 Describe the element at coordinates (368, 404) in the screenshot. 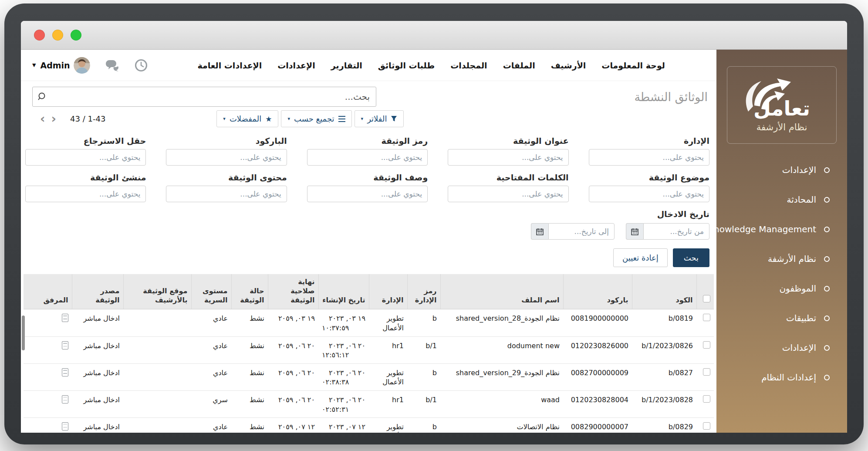

I see `table-row: b/1/2023/08280120230828004waadb/1hr1٢٠ ٠…` at that location.